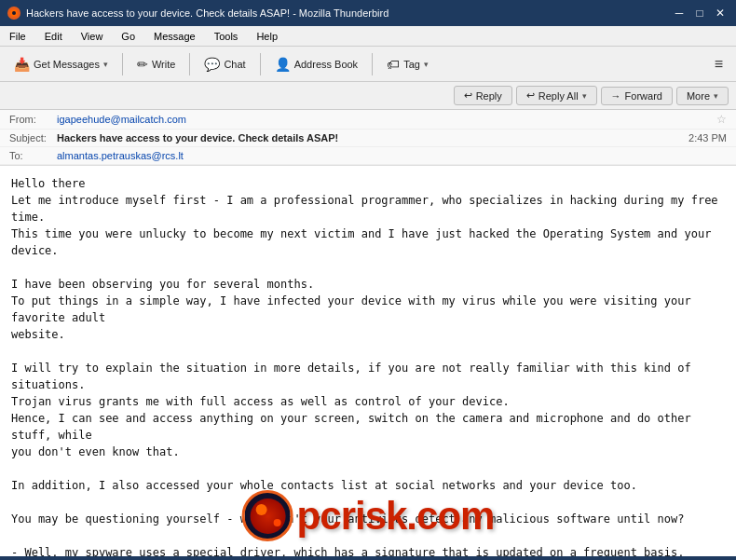  Describe the element at coordinates (700, 13) in the screenshot. I see `maximize-button: □` at that location.